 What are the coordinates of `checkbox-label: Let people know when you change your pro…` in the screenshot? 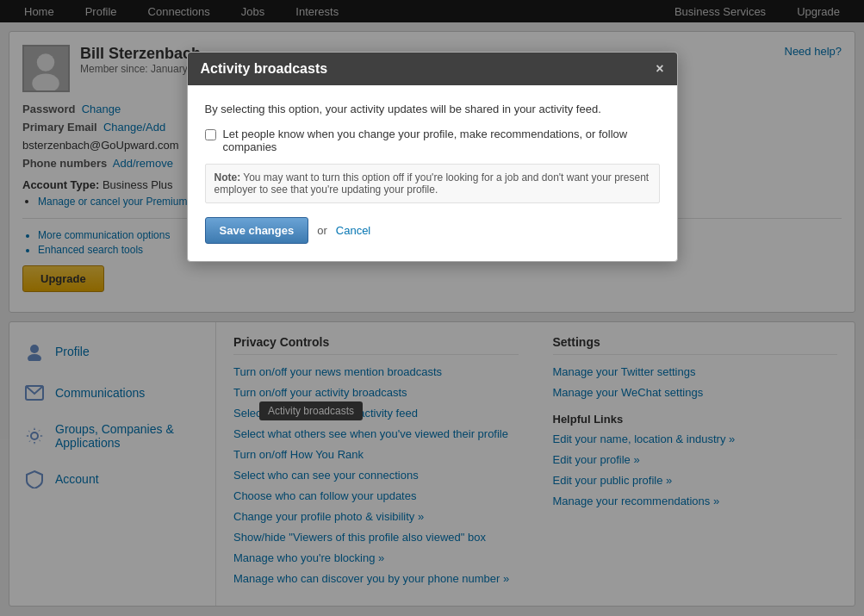 It's located at (441, 140).